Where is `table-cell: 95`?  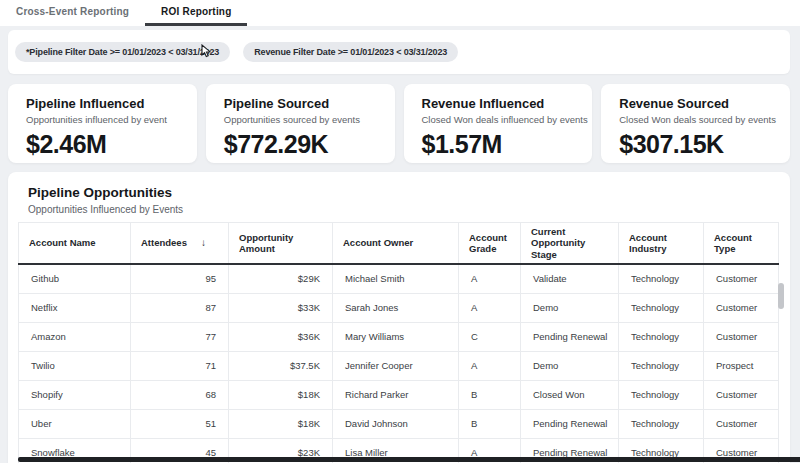 table-cell: 95 is located at coordinates (180, 278).